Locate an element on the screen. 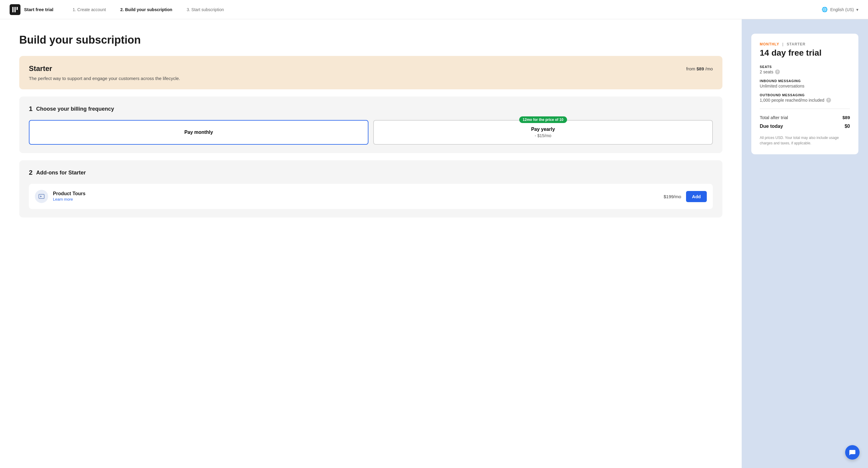  summary-badge-plan: STARTER is located at coordinates (796, 44).